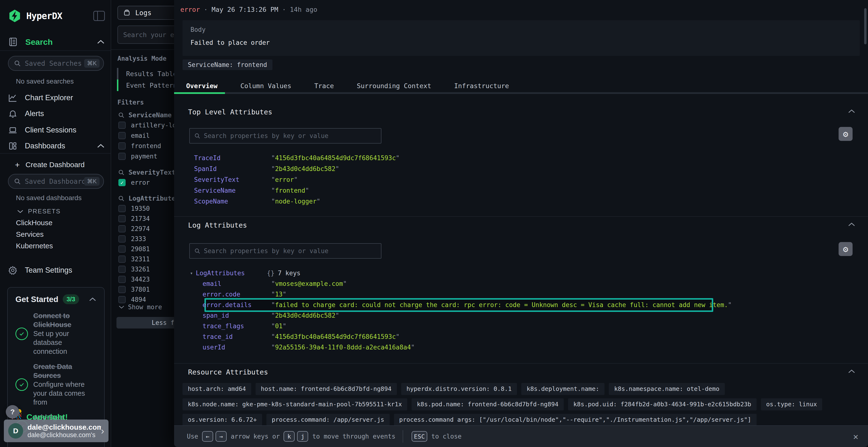 The image size is (868, 447). Describe the element at coordinates (57, 130) in the screenshot. I see `sidebar-item-client-sessions: Client Sessions` at that location.